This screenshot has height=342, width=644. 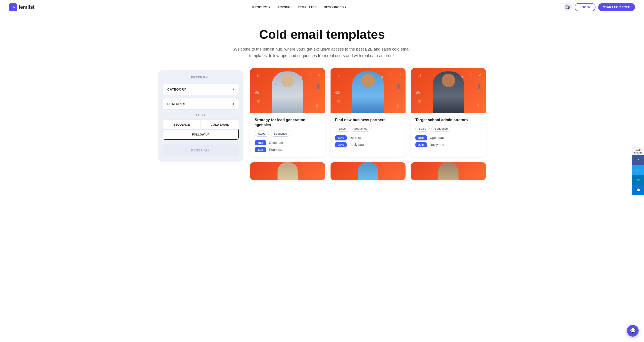 What do you see at coordinates (288, 113) in the screenshot?
I see `template-card: ♡ ↗ ⊡ ☎ ✉ 📖 $ 👤 Strategy for` at bounding box center [288, 113].